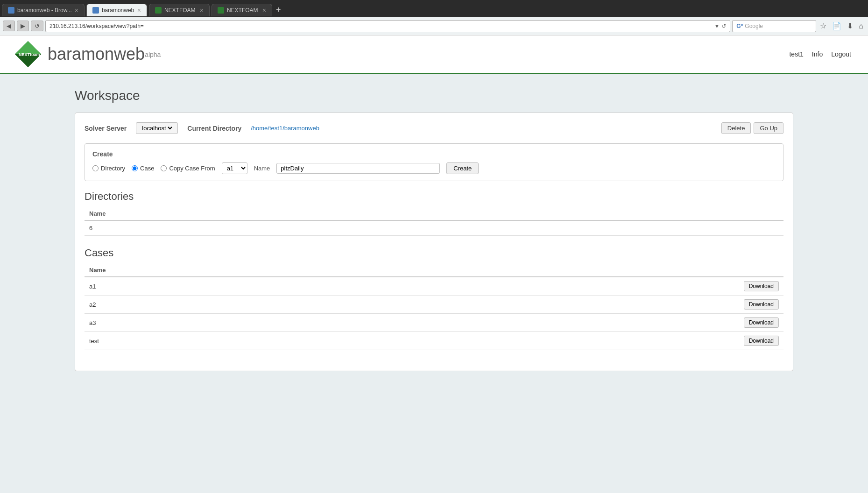 The image size is (868, 493). I want to click on svg-text: NEXTfoam, so click(29, 55).